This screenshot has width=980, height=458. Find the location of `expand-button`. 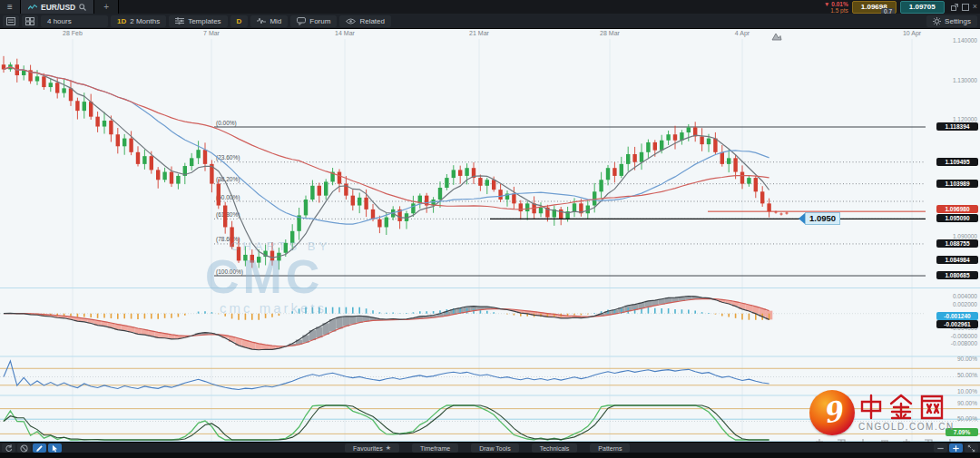

expand-button is located at coordinates (971, 448).